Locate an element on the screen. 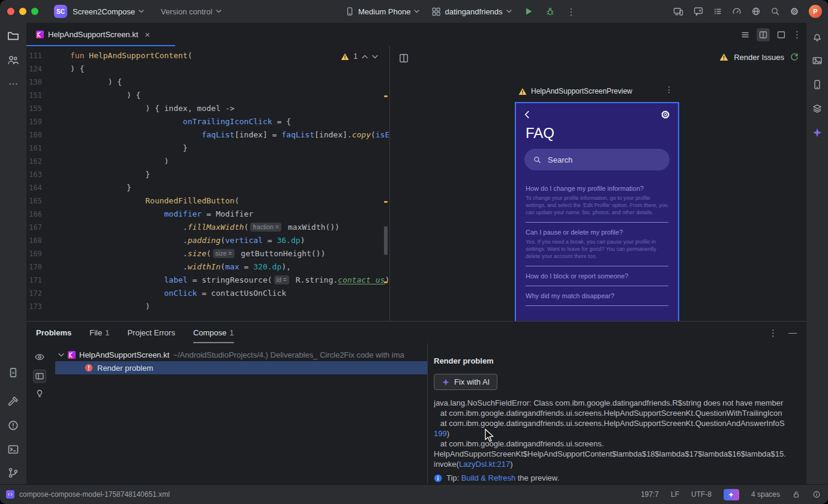 Image resolution: width=828 pixels, height=504 pixels. caret-position: 197:7 is located at coordinates (650, 494).